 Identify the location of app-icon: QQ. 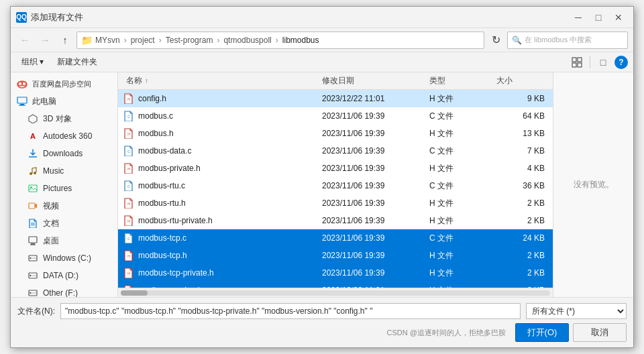
(21, 17).